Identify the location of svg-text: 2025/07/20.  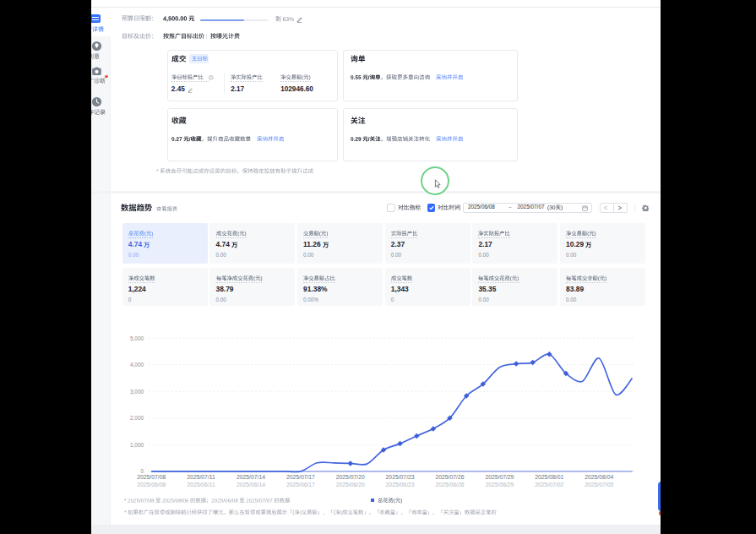
(351, 477).